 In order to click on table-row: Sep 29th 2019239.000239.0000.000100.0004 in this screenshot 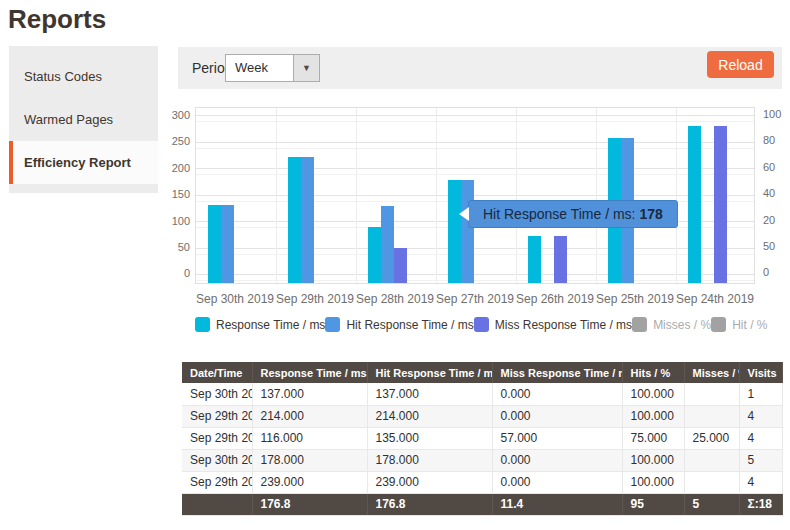, I will do `click(482, 482)`.